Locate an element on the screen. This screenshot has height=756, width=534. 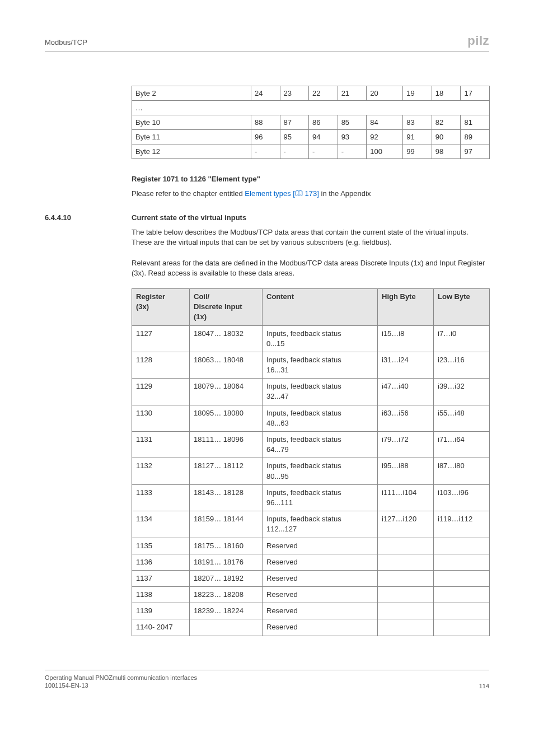
cell-content: Inputs, feedback status80...95 is located at coordinates (320, 472).